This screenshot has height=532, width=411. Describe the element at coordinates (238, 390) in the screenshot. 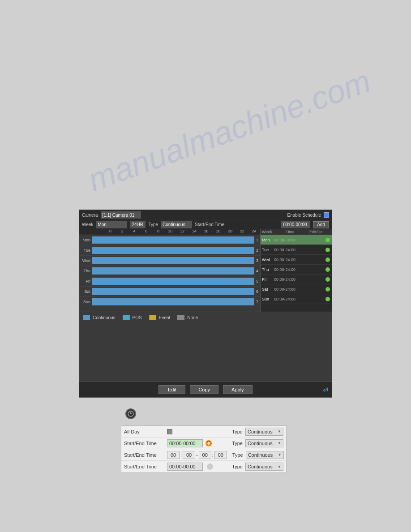

I see `apply-button: Apply` at that location.